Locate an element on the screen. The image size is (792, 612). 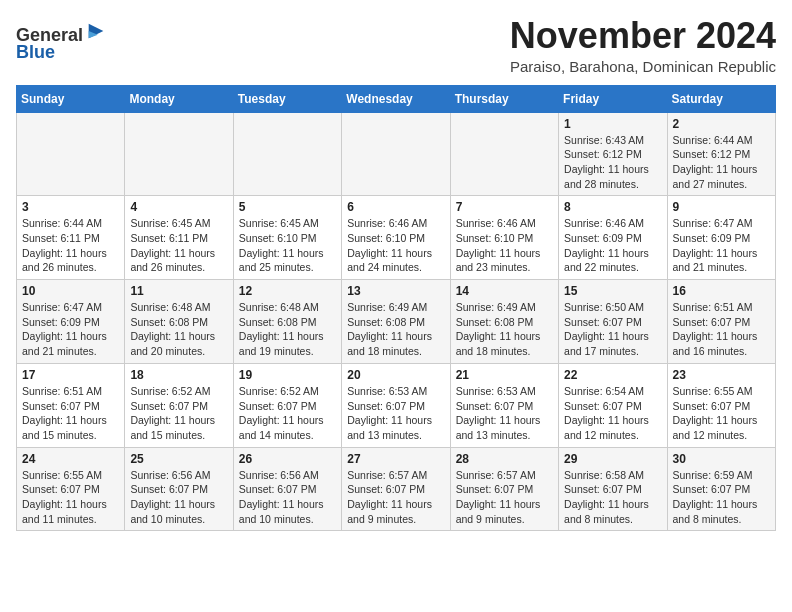
day-of-week-header: Tuesday is located at coordinates (287, 98).